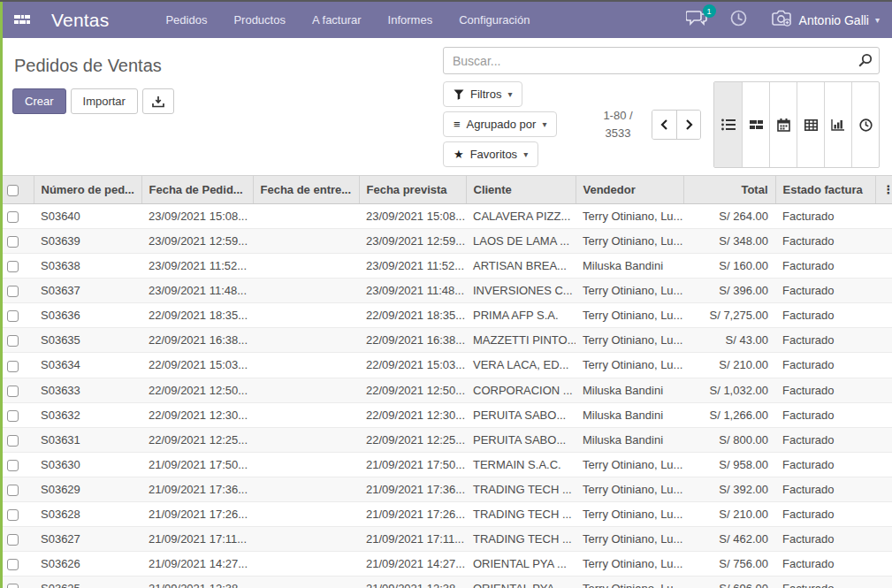 Image resolution: width=892 pixels, height=588 pixels. Describe the element at coordinates (629, 538) in the screenshot. I see `cell-salesperson: Terry Otiniano, Lu...` at that location.